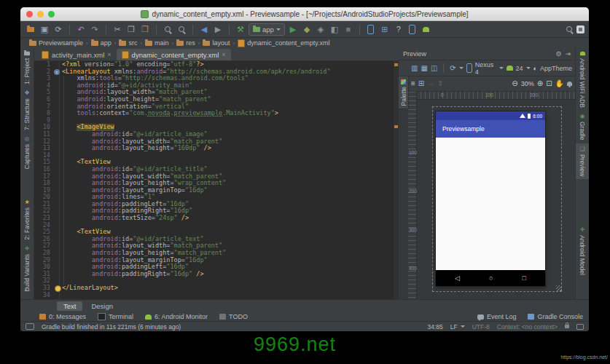 The width and height of the screenshot is (610, 364). Describe the element at coordinates (549, 84) in the screenshot. I see `zoom-fit-icon: ⊡` at that location.